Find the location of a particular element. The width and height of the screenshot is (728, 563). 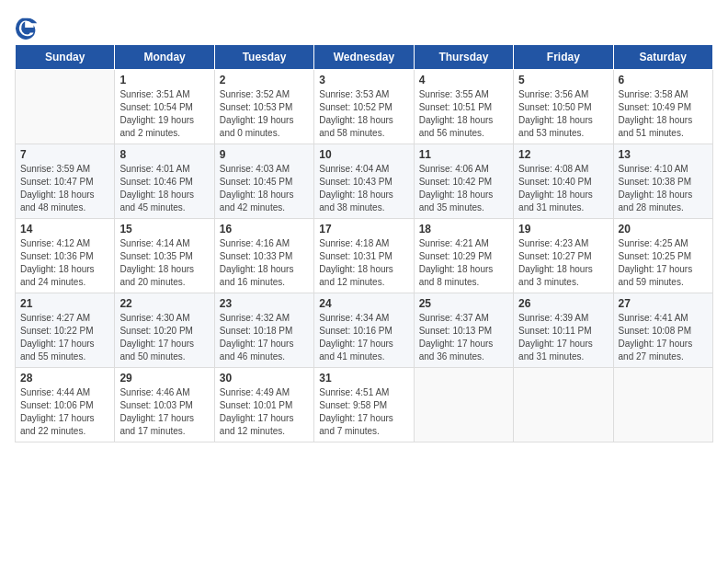

daylight-text: Daylight: 17 hours and 55 minutes. is located at coordinates (64, 350).